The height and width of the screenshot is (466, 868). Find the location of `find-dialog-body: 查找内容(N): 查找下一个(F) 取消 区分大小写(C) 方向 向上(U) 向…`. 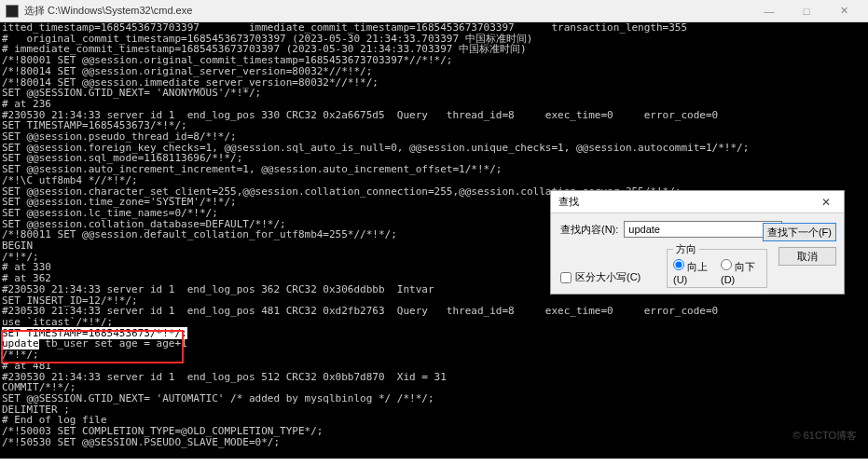

find-dialog-body: 查找内容(N): 查找下一个(F) 取消 区分大小写(C) 方向 向上(U) 向… is located at coordinates (697, 254).